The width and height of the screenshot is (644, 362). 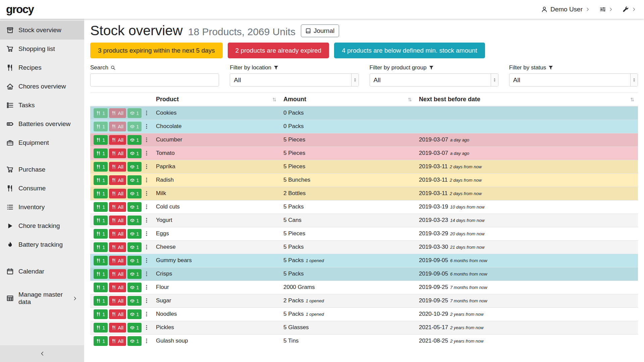 I want to click on column-header-amount: Amount, so click(x=348, y=100).